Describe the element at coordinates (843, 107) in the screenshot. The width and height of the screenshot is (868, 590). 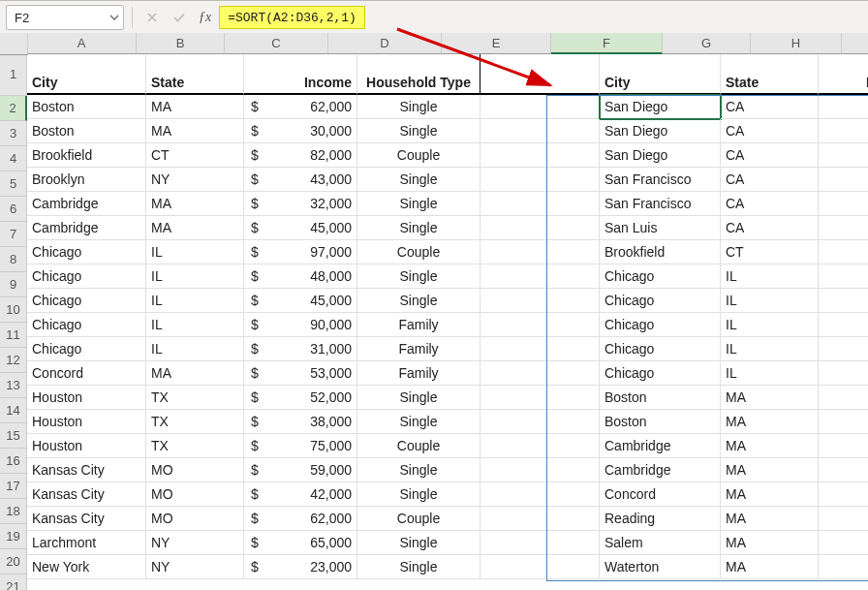
I see `cell-income: 55000` at that location.